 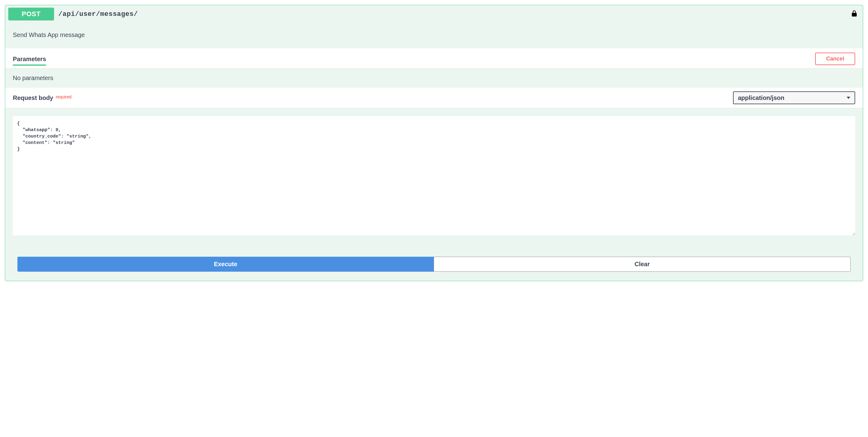 I want to click on parameters-section-title: Parameters, so click(x=30, y=61).